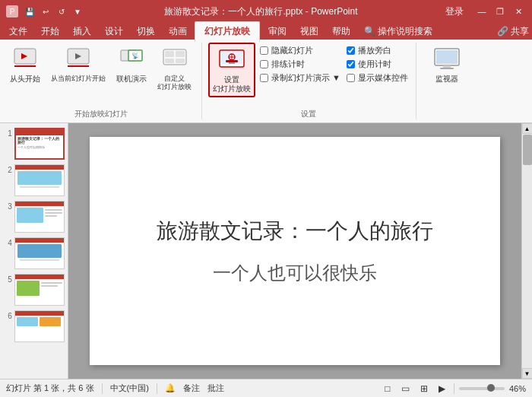 This screenshot has width=532, height=397. What do you see at coordinates (300, 78) in the screenshot?
I see `record-slideshow-checkbox: 录制幻灯片演示 ▼` at bounding box center [300, 78].